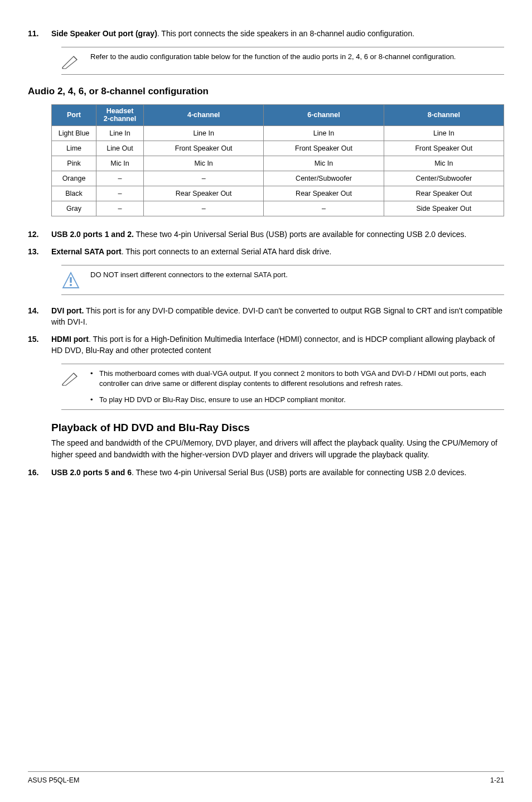 The width and height of the screenshot is (532, 802). I want to click on item-text: These two 4-pin Universal Serial Bus (US…, so click(300, 234).